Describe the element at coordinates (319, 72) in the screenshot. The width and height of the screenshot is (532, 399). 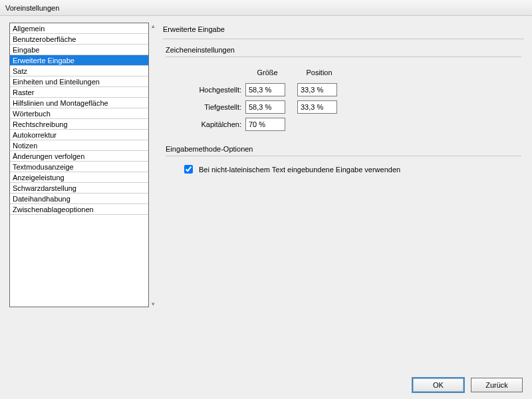
I see `header-position: Position` at that location.